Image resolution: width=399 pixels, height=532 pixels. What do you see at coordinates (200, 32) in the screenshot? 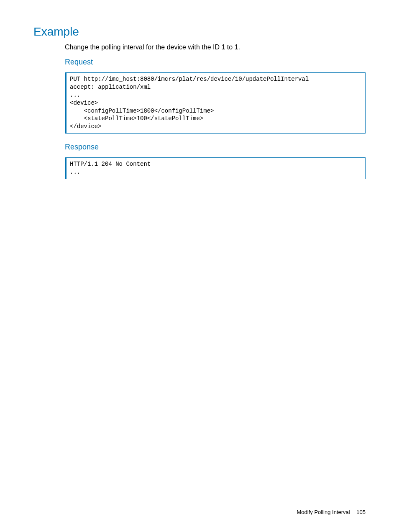
I see `section-heading: Example` at bounding box center [200, 32].